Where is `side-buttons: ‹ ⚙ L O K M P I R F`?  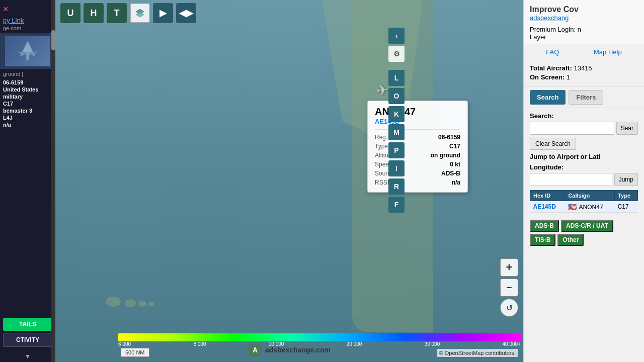
side-buttons: ‹ ⚙ L O K M P I R F is located at coordinates (396, 120).